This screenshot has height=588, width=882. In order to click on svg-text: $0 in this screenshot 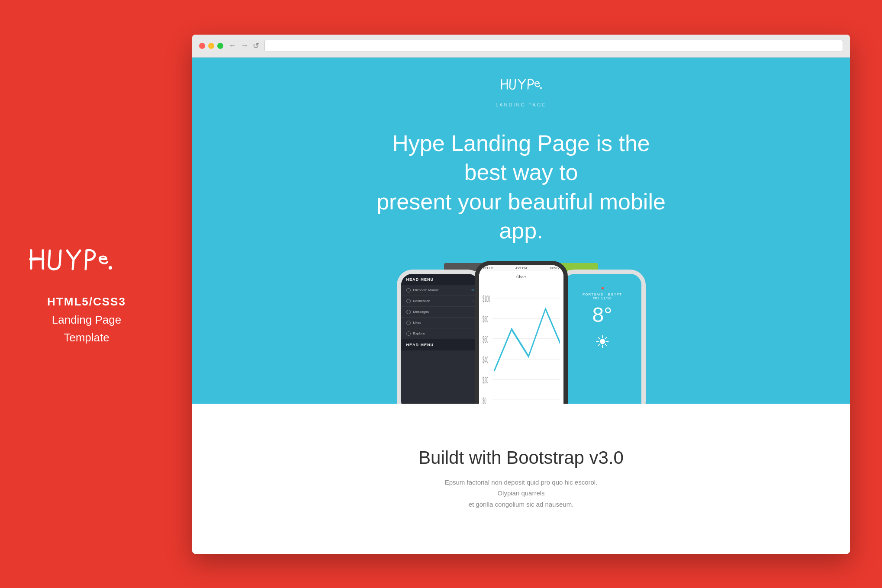, I will do `click(485, 399)`.